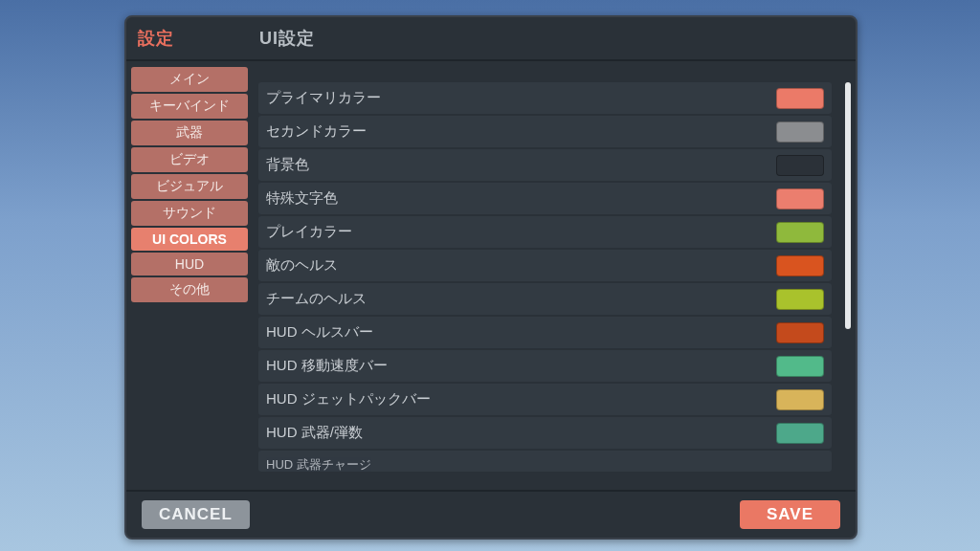 Image resolution: width=980 pixels, height=551 pixels. What do you see at coordinates (195, 515) in the screenshot?
I see `cancel-button: CANCEL` at bounding box center [195, 515].